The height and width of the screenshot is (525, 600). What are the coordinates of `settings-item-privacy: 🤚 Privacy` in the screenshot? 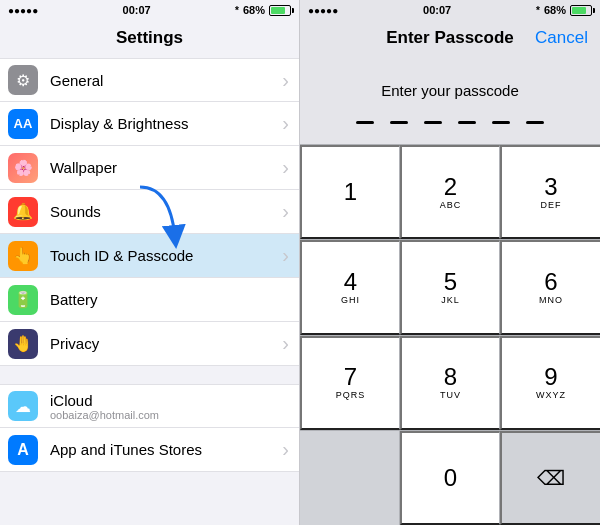 It's located at (150, 344).